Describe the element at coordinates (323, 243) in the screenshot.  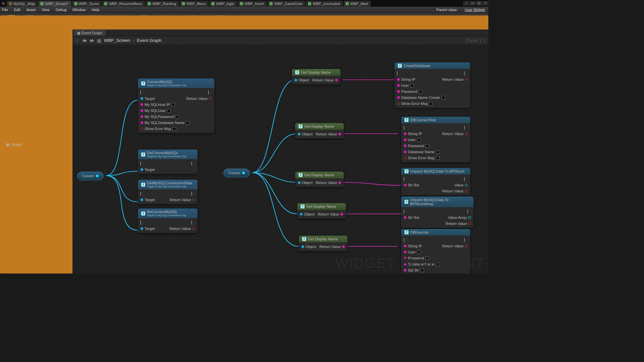
I see `node-get-display-name-5: fGet Display NameObjectReturn Value` at that location.